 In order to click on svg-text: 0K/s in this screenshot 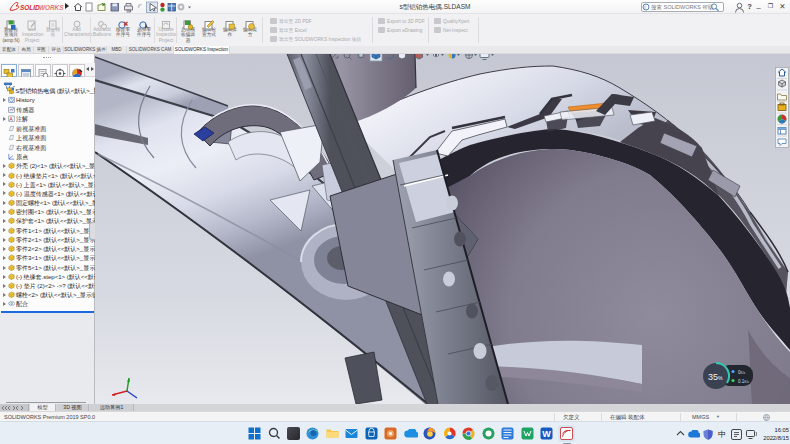, I will do `click(742, 372)`.